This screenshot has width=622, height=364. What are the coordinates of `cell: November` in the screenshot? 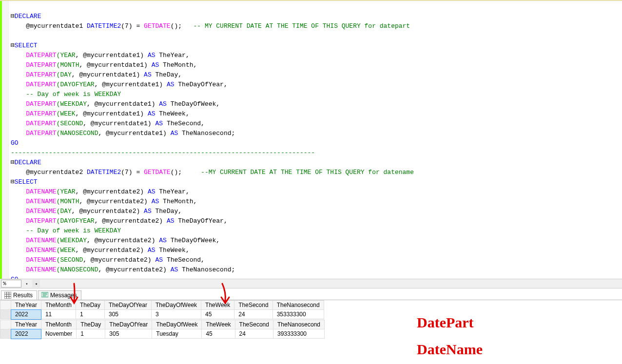 It's located at (58, 334).